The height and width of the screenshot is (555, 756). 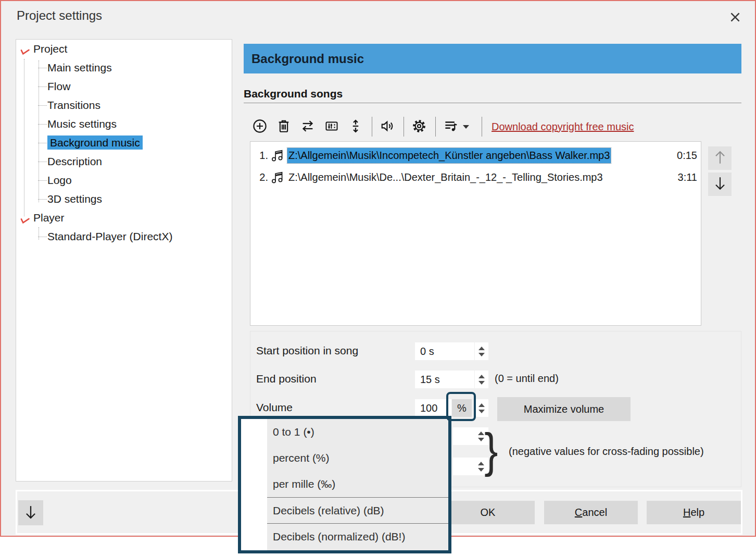 What do you see at coordinates (419, 127) in the screenshot?
I see `music-settings-button` at bounding box center [419, 127].